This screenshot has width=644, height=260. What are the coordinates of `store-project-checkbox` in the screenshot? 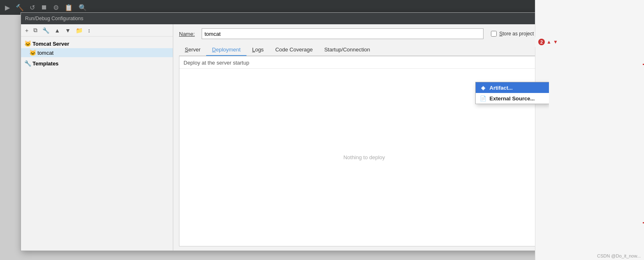 It's located at (494, 34).